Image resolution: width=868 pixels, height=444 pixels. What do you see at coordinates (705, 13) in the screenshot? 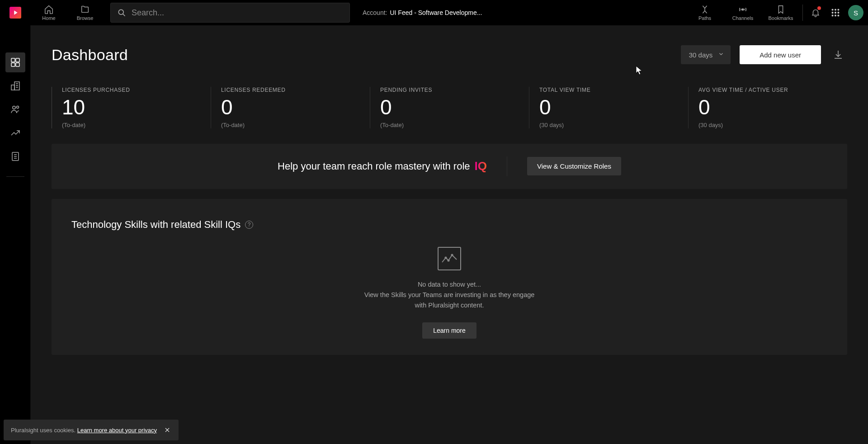
I see `nav-paths: Paths` at bounding box center [705, 13].